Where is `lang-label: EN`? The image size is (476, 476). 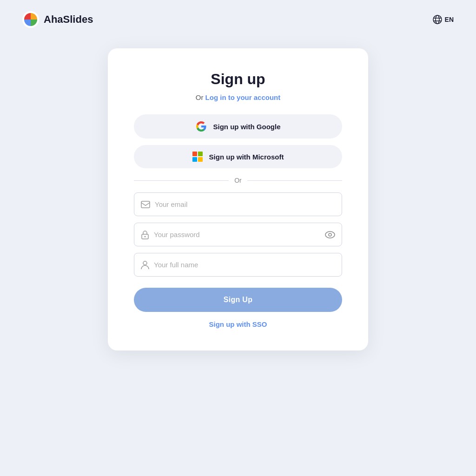 lang-label: EN is located at coordinates (449, 20).